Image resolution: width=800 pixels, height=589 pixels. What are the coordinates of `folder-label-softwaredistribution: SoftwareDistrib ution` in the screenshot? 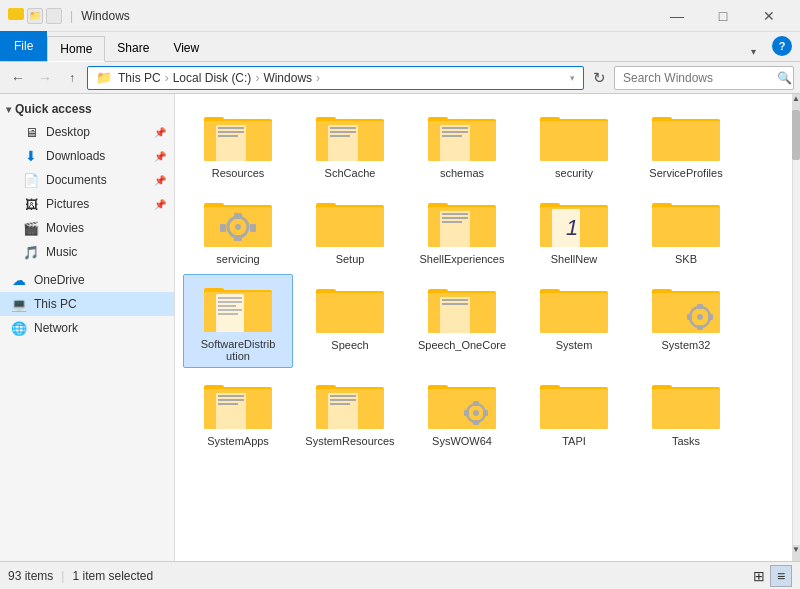 It's located at (238, 350).